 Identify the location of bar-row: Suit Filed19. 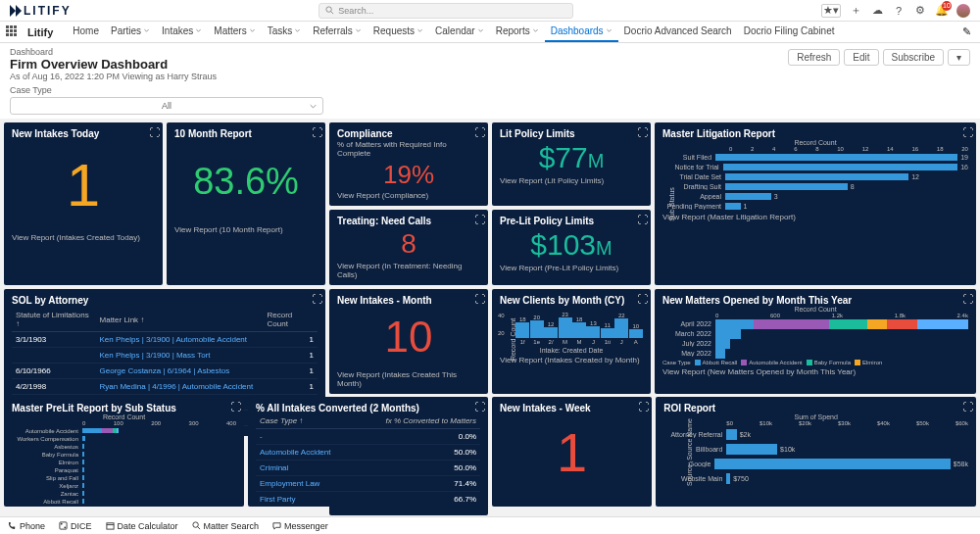
(815, 157).